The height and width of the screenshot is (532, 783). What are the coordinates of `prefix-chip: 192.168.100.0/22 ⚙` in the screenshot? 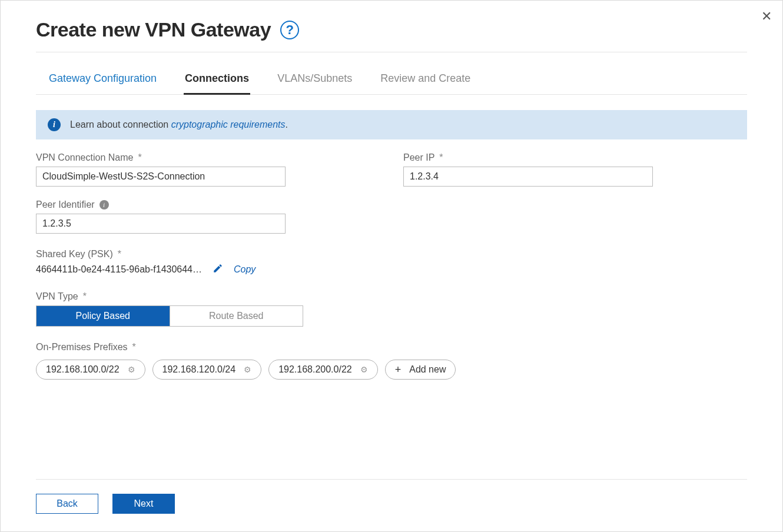 It's located at (91, 370).